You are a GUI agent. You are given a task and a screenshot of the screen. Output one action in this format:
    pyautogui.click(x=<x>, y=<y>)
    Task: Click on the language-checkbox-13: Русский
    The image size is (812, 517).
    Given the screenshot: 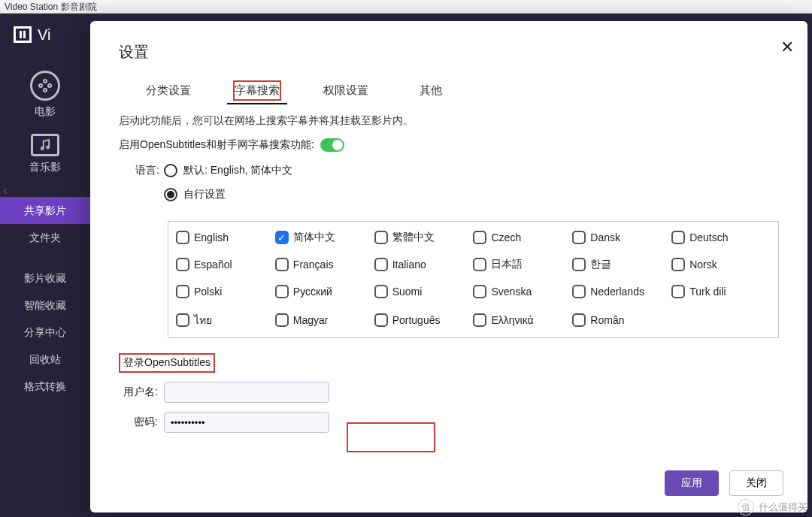 What is the action you would take?
    pyautogui.click(x=325, y=292)
    